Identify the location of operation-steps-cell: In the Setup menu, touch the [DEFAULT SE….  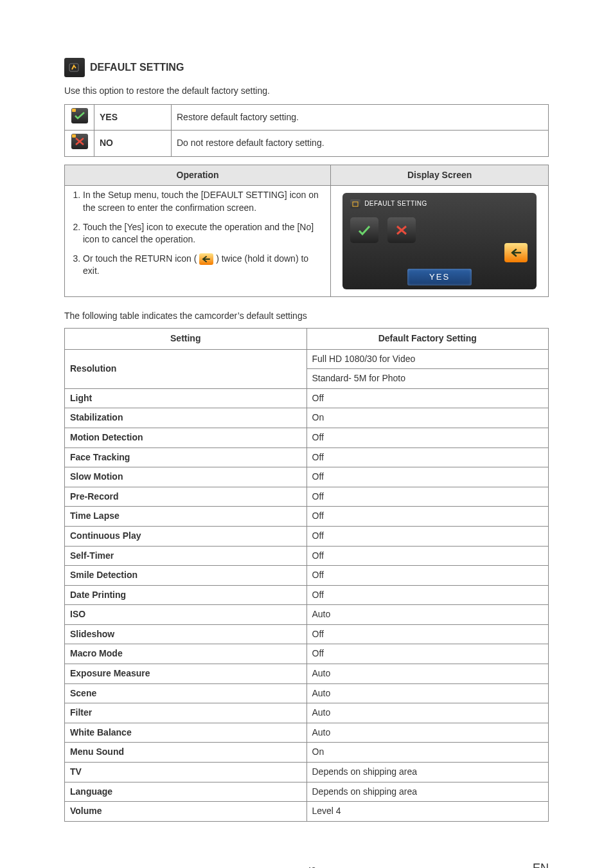
(198, 242).